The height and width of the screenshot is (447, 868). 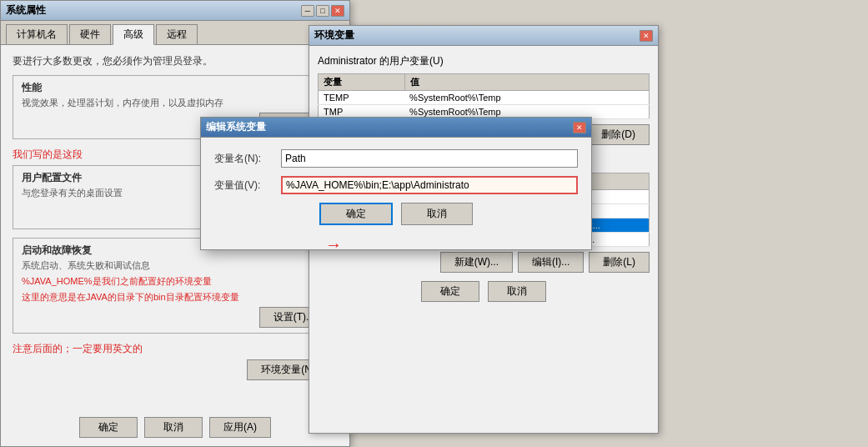 I want to click on annotation-we-write-text: 我们写的是这段, so click(x=48, y=154).